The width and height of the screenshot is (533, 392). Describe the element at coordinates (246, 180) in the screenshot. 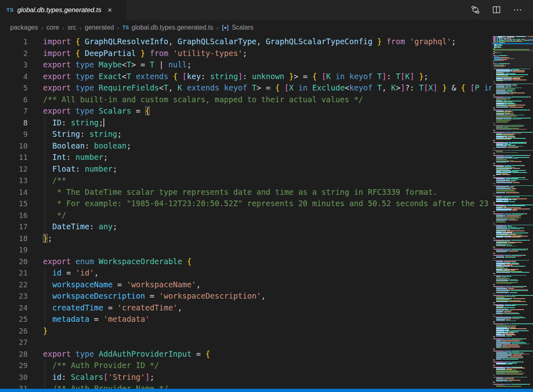

I see `code-line: 13 /**` at that location.